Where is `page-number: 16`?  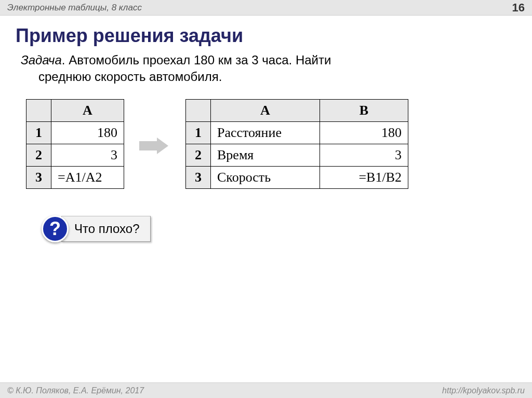
page-number: 16 is located at coordinates (518, 8).